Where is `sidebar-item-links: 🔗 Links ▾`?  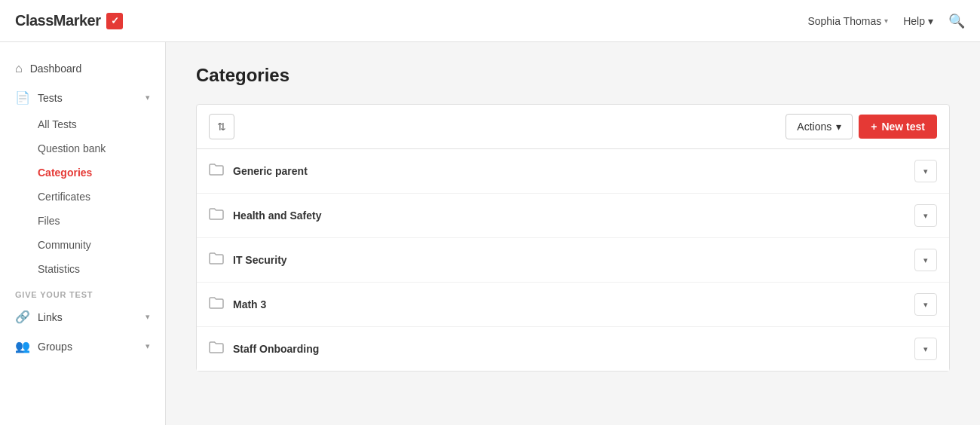
sidebar-item-links: 🔗 Links ▾ is located at coordinates (83, 316).